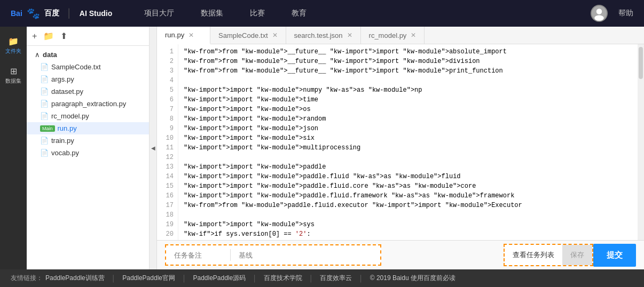  What do you see at coordinates (159, 13) in the screenshot?
I see `nav-item-projects: 项目大厅` at bounding box center [159, 13].